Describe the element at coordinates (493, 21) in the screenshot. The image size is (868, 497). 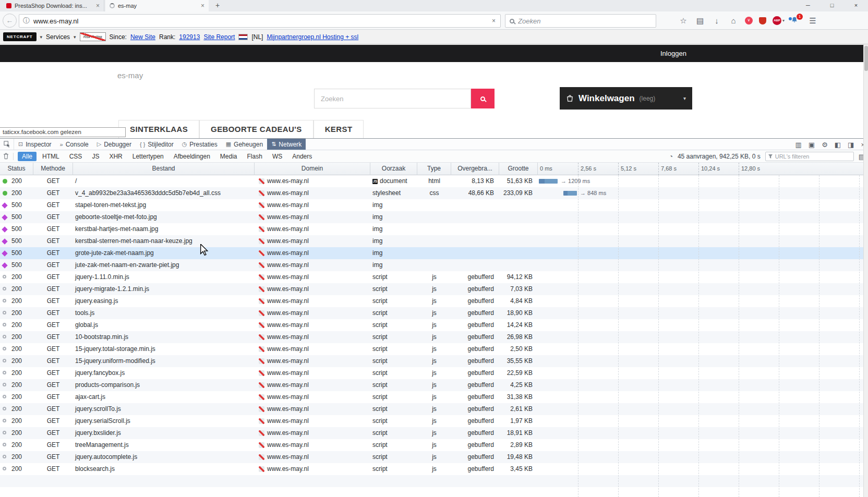
I see `stop-loading-icon: ×` at that location.